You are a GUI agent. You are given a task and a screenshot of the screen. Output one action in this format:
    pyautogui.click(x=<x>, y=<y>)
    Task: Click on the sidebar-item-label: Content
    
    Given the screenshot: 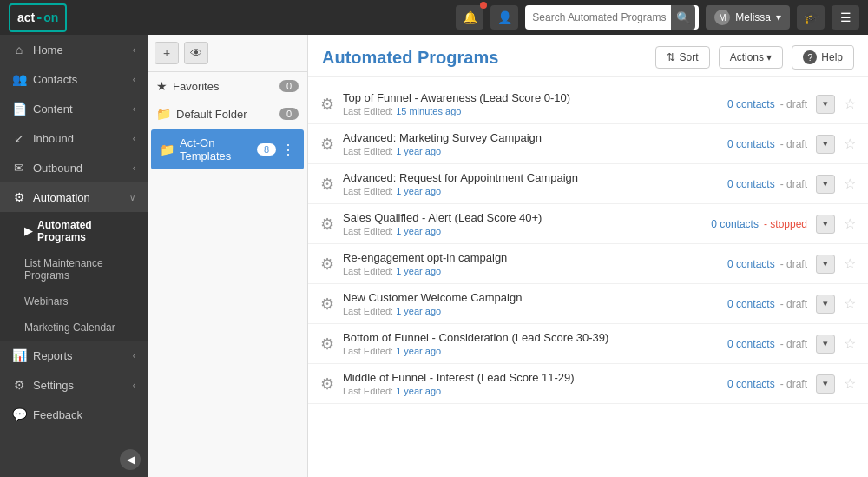 What is the action you would take?
    pyautogui.click(x=80, y=109)
    